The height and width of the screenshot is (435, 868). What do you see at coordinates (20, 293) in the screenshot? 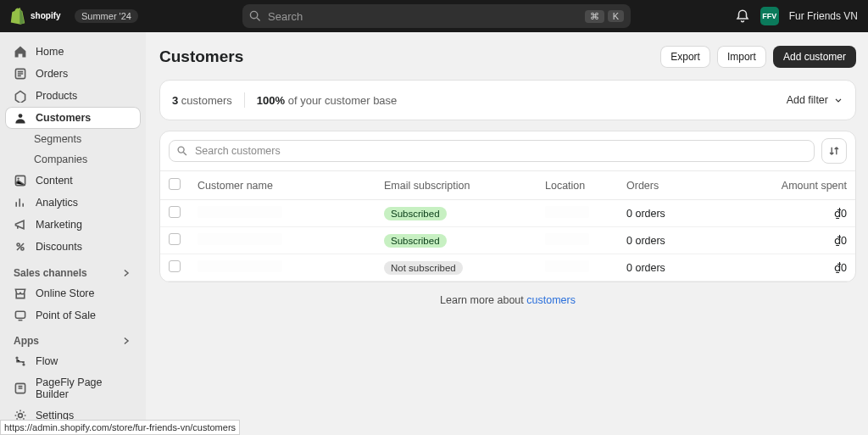
I see `online-store-icon` at bounding box center [20, 293].